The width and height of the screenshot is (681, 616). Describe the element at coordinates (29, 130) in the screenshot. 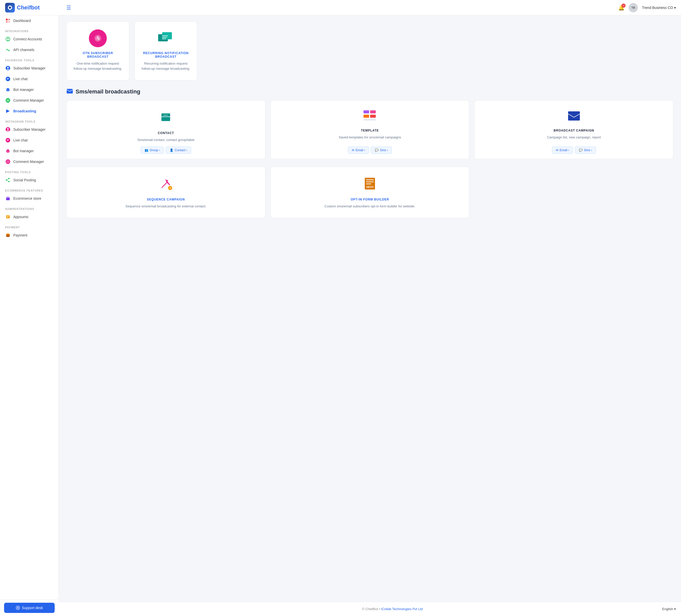

I see `sidebar-item-ig-subscriber: Subscriber Manager` at that location.